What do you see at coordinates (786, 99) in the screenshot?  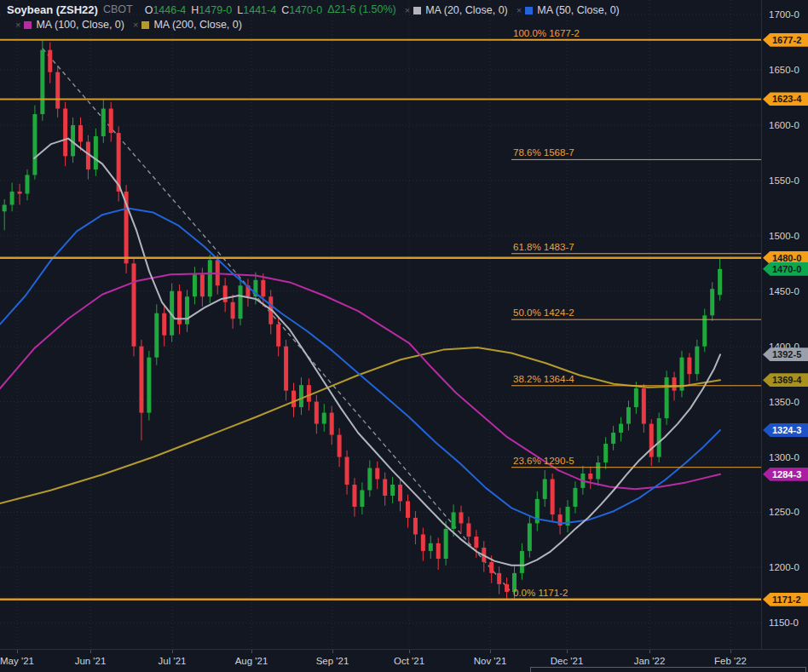 I see `price-badge-1623-4: 1623-4` at bounding box center [786, 99].